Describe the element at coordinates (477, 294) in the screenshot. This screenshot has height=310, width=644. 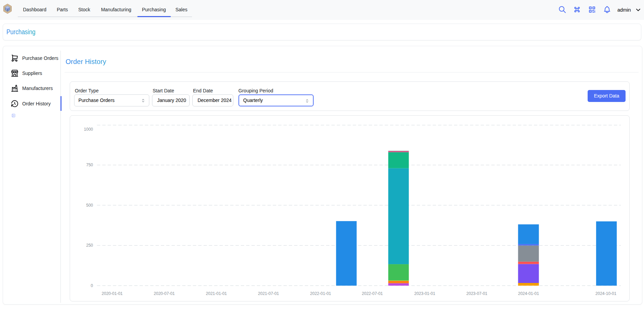
I see `svg-text: 2023-07-01` at that location.